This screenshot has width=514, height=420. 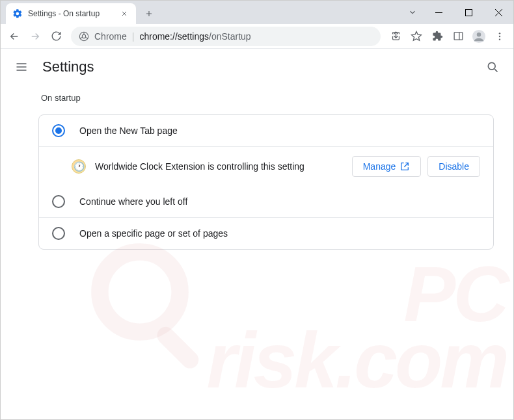 I want to click on close-window-button, so click(x=498, y=12).